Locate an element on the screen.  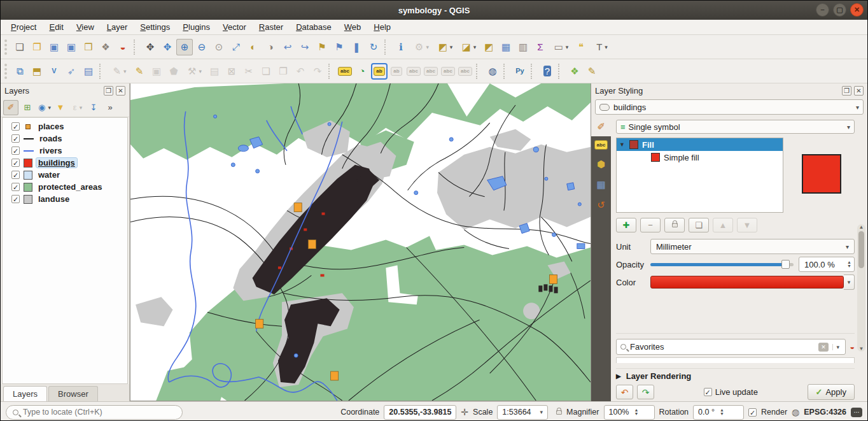
show-hide-labels-icon: abc is located at coordinates (414, 71).